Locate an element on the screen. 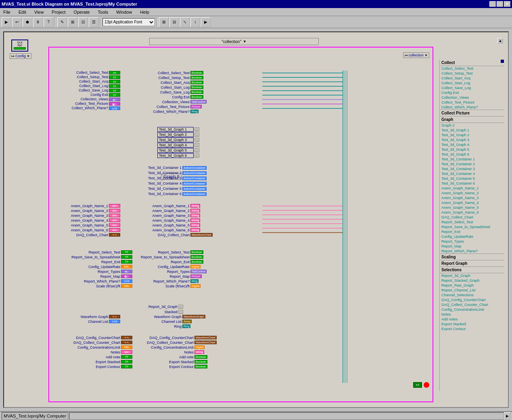 The image size is (512, 420). right-anem-5: Anem_Graph_Name_5 is located at coordinates (472, 208).